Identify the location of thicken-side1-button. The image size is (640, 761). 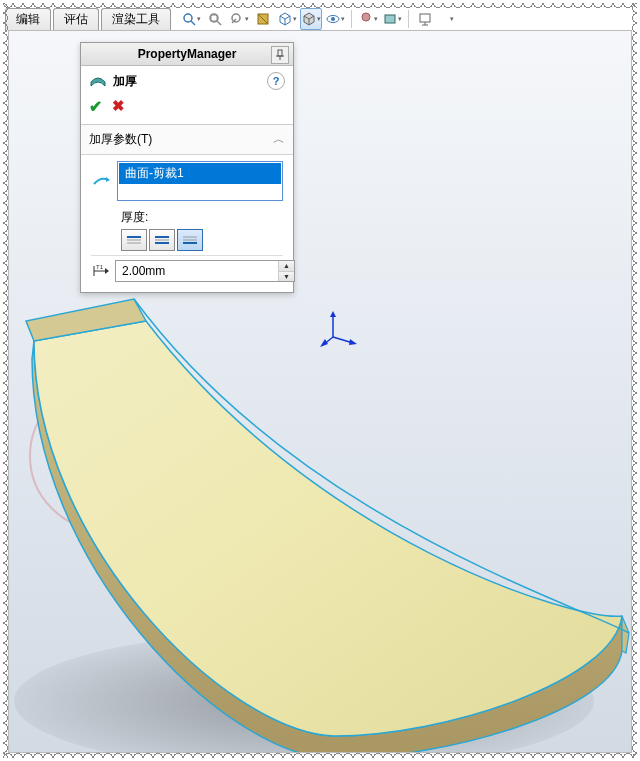
(134, 240).